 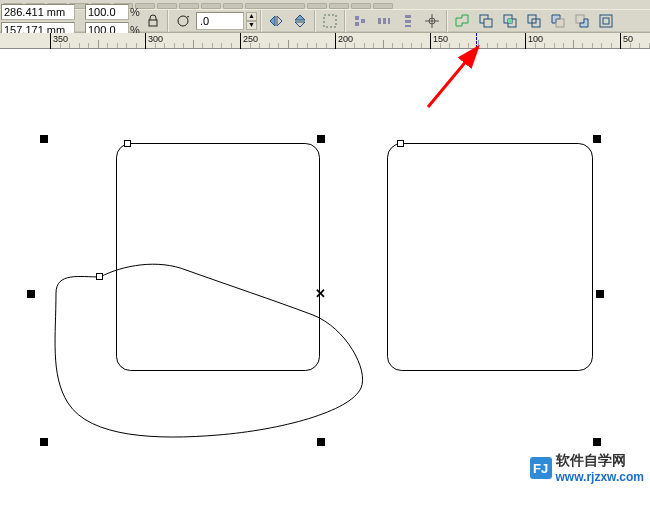 What do you see at coordinates (300, 21) in the screenshot?
I see `mirror-vertical-button` at bounding box center [300, 21].